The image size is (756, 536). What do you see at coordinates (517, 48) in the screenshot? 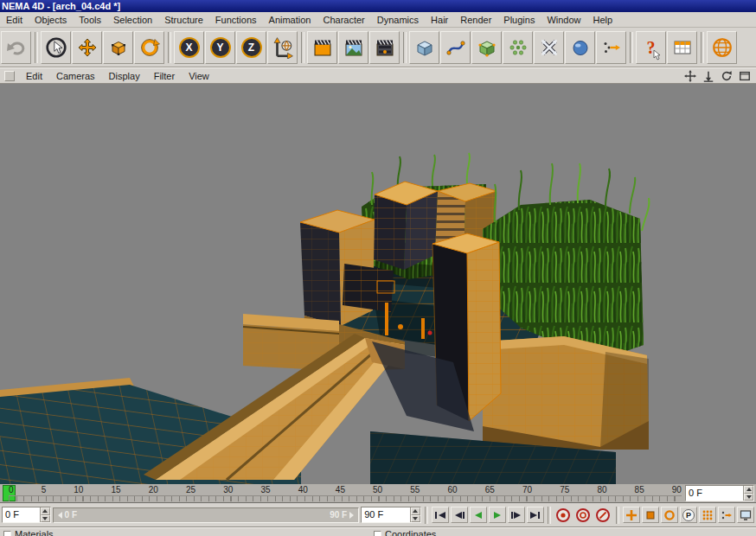
I see `add-array-button` at bounding box center [517, 48].